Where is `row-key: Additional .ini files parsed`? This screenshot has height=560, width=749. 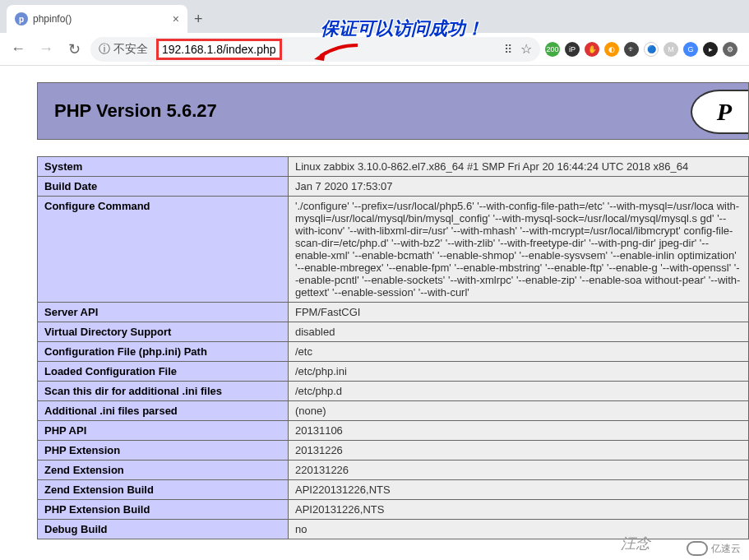 row-key: Additional .ini files parsed is located at coordinates (163, 411).